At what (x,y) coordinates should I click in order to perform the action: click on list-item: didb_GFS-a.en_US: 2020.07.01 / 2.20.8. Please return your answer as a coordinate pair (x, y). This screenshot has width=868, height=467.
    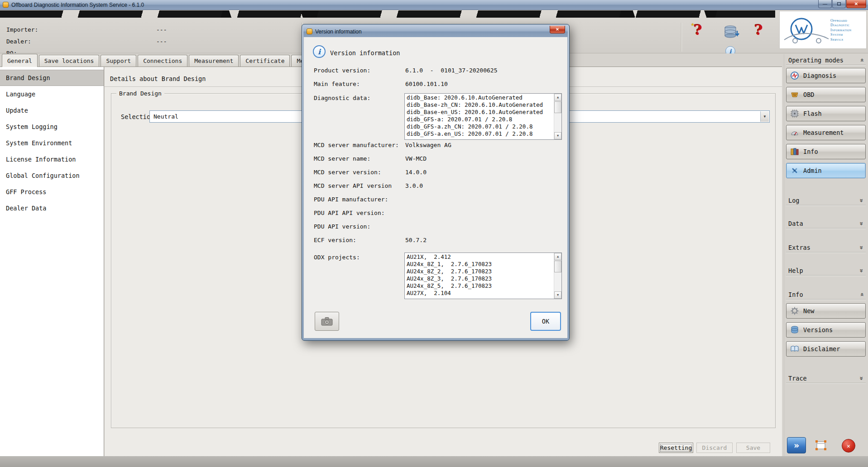
    Looking at the image, I should click on (479, 134).